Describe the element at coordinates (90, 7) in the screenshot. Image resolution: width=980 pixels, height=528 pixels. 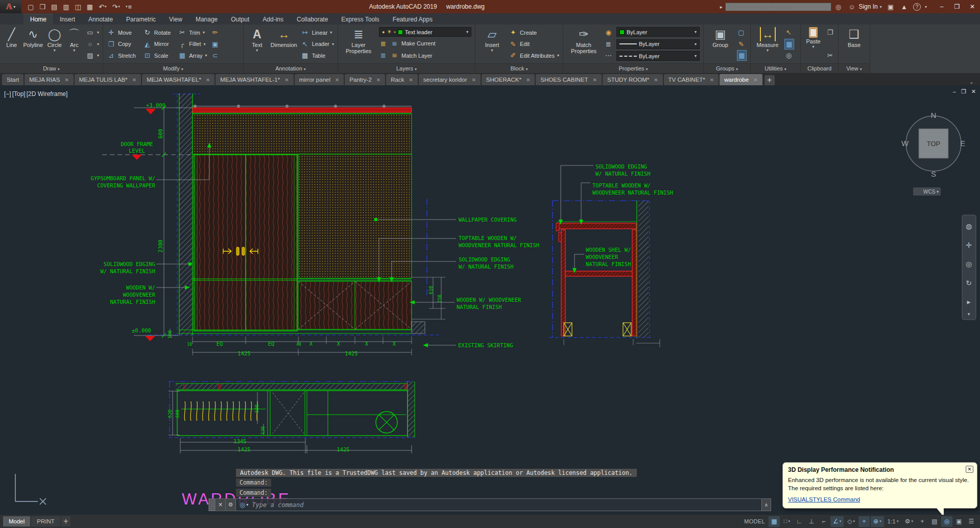
I see `plot-button: ▦` at that location.